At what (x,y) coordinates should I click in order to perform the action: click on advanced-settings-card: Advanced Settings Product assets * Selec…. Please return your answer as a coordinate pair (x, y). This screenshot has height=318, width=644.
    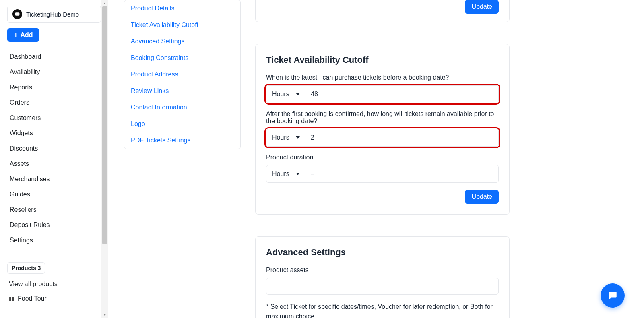
    Looking at the image, I should click on (382, 277).